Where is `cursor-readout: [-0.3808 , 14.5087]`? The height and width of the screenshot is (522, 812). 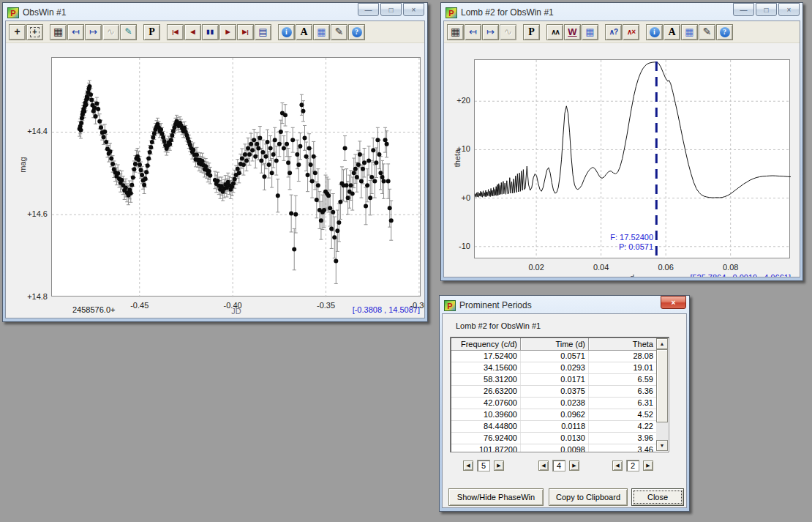
cursor-readout: [-0.3808 , 14.5087] is located at coordinates (345, 310).